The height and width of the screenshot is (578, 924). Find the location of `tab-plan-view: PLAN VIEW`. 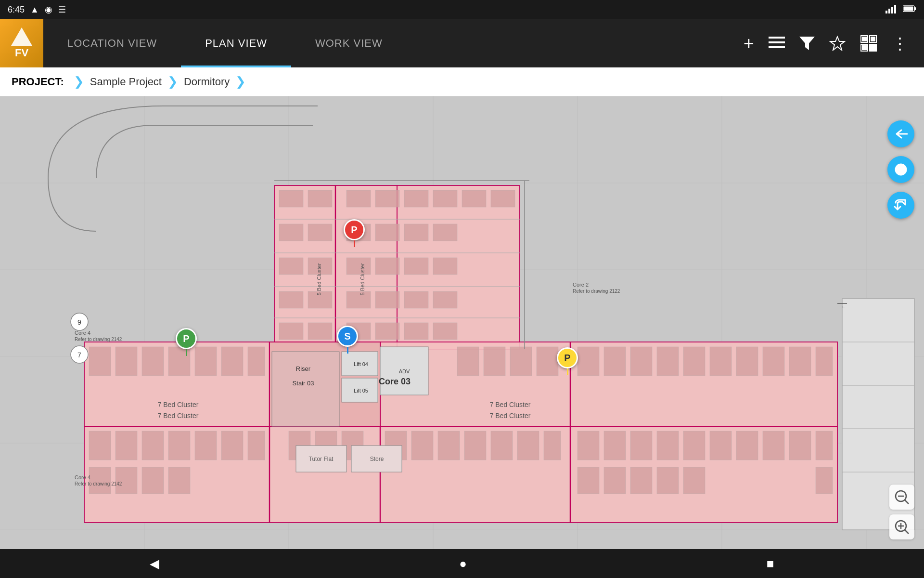

tab-plan-view: PLAN VIEW is located at coordinates (236, 43).